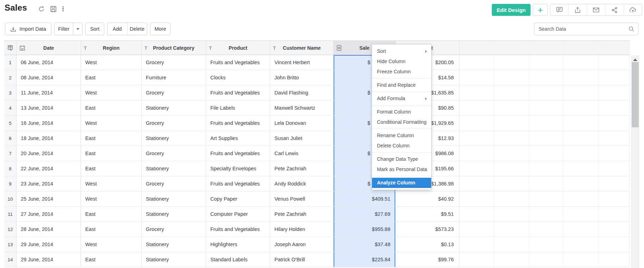  What do you see at coordinates (49, 78) in the screenshot?
I see `cell-date: 08 June, 2014` at bounding box center [49, 78].